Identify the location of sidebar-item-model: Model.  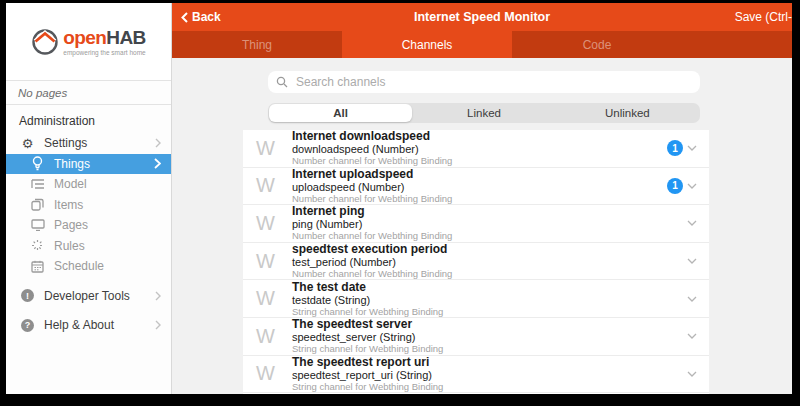
(88, 184).